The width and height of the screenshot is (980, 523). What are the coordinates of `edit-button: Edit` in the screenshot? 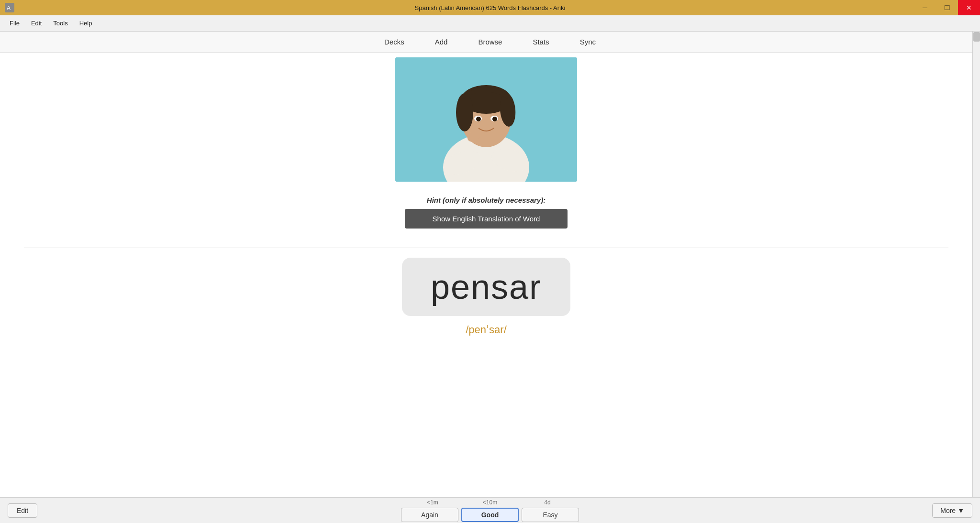 It's located at (22, 511).